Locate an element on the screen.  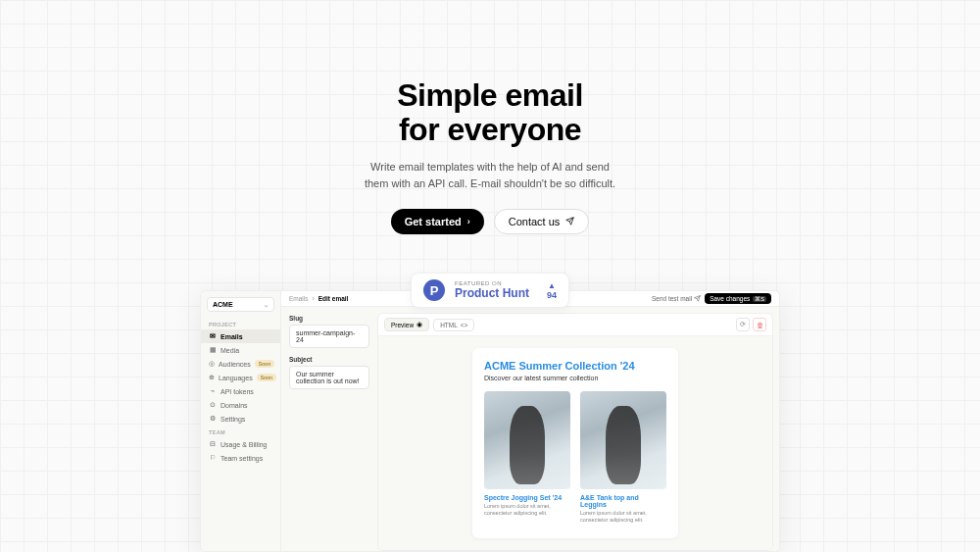
subject-label: Subject is located at coordinates (329, 359).